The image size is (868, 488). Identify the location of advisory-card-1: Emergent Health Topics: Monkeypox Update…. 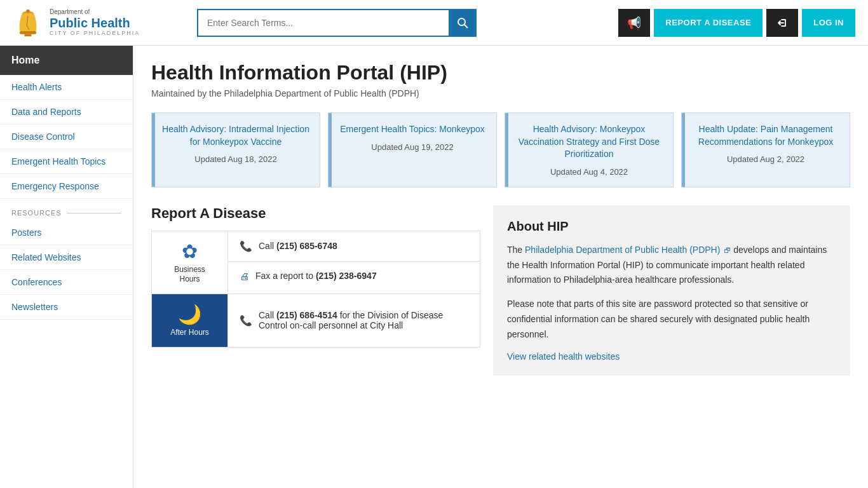
(412, 150).